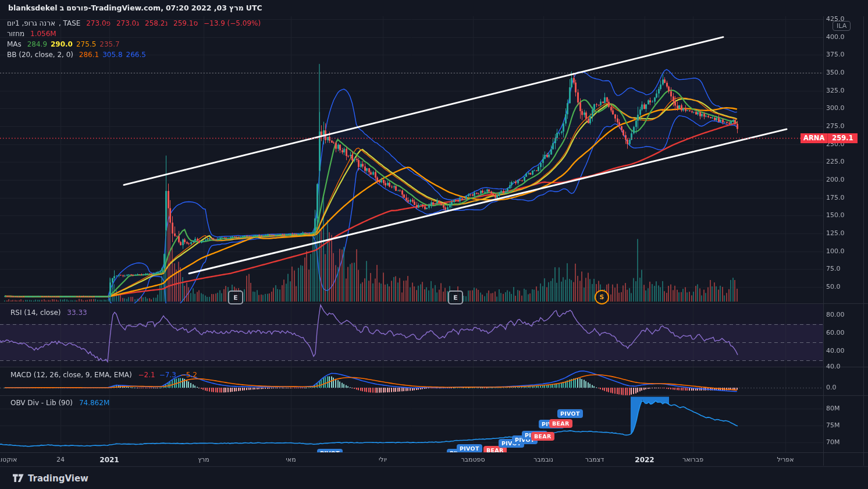  Describe the element at coordinates (136, 55) in the screenshot. I see `bb-value-2: 266.5` at that location.